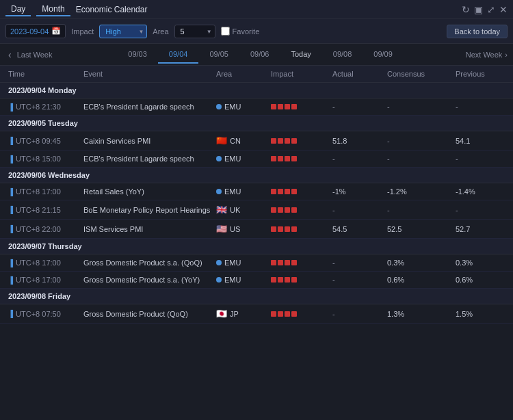 This screenshot has width=513, height=420. Describe the element at coordinates (487, 55) in the screenshot. I see `next-week-nav: Next Week ›` at that location.